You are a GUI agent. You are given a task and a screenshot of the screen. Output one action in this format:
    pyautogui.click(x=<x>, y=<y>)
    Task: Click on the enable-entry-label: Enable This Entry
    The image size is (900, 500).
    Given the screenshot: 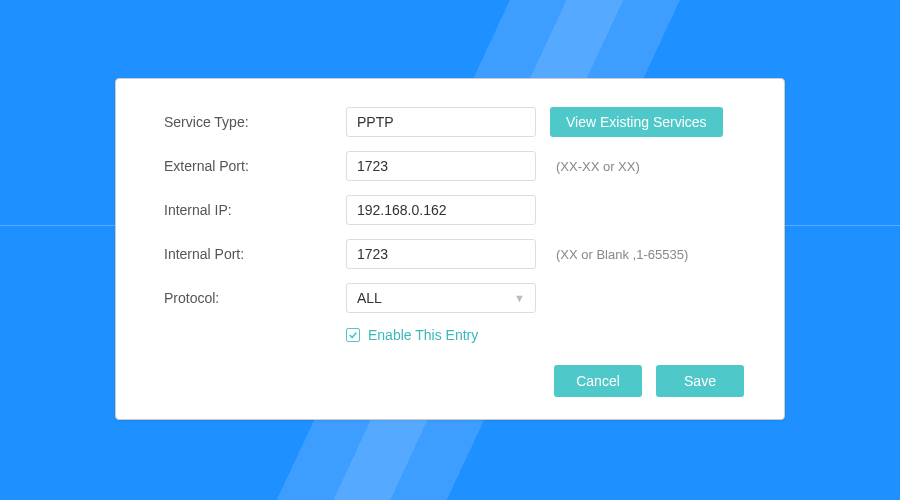 What is the action you would take?
    pyautogui.click(x=423, y=335)
    